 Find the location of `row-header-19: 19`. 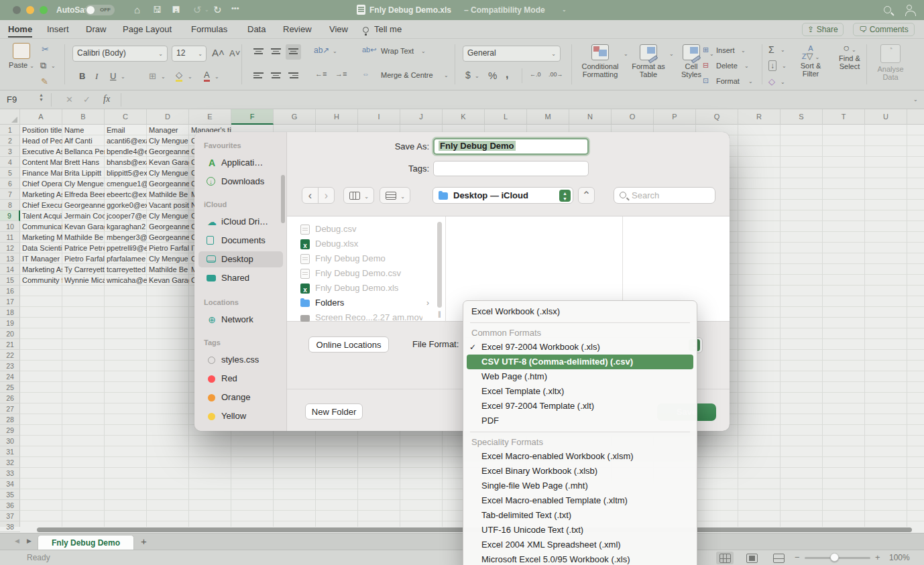

row-header-19: 19 is located at coordinates (10, 323).